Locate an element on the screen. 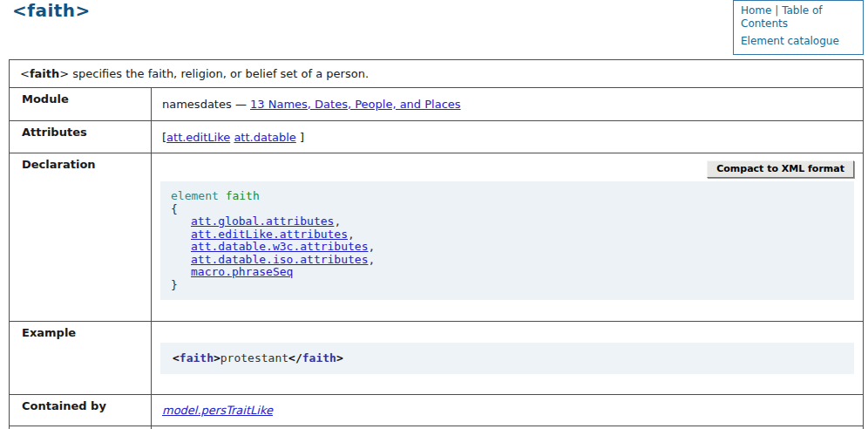 Image resolution: width=868 pixels, height=429 pixels. clipped-row-content-cell is located at coordinates (507, 427).